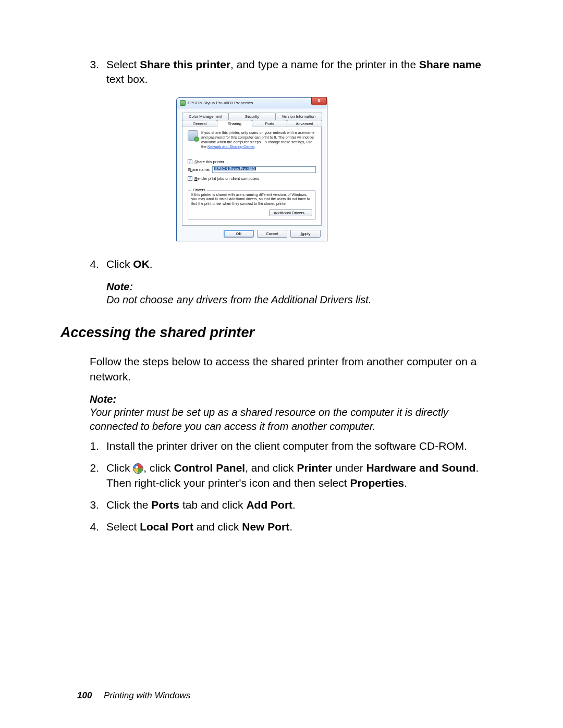  I want to click on windows-start-orb-icon, so click(138, 468).